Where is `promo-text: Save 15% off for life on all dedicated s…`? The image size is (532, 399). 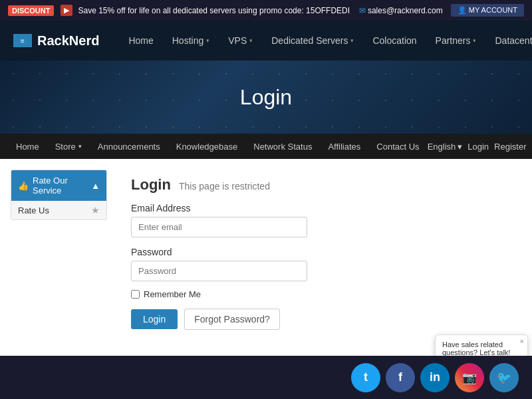
promo-text: Save 15% off for life on all dedicated s… is located at coordinates (214, 11).